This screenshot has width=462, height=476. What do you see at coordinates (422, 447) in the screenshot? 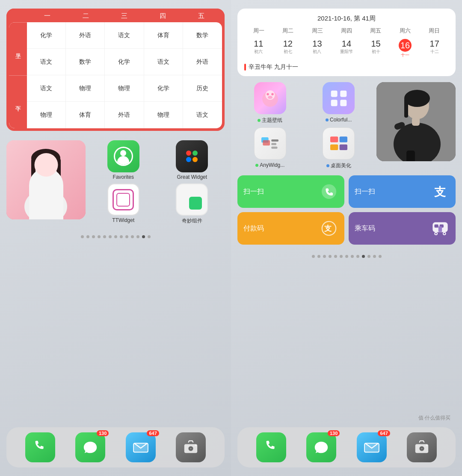
I see `r-camera-icon` at bounding box center [422, 447].